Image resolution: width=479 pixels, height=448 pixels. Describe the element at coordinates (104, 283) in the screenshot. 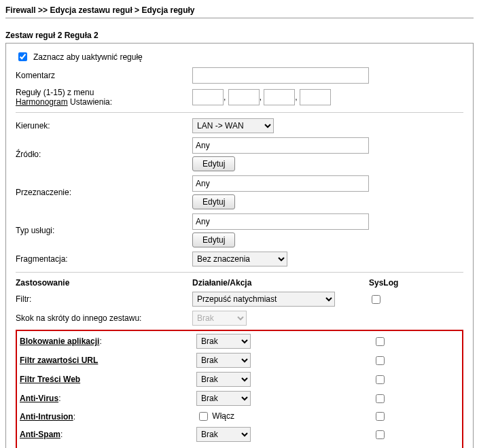

I see `header-application: Zastosowanie` at that location.